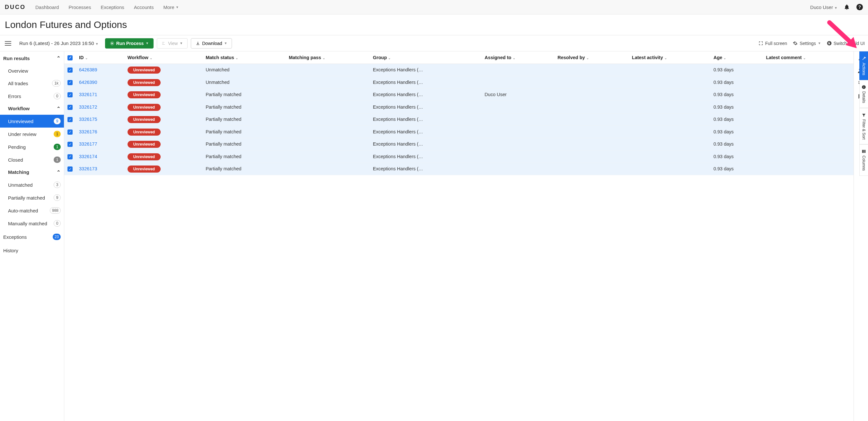 This screenshot has height=421, width=868. Describe the element at coordinates (16, 160) in the screenshot. I see `sidebar-item-label: Closed` at that location.